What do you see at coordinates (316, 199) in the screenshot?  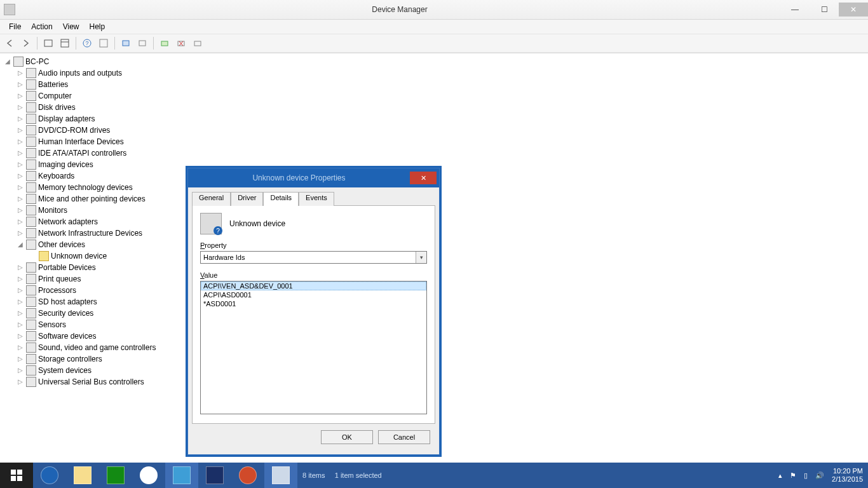 I see `tab-events: Events` at bounding box center [316, 199].